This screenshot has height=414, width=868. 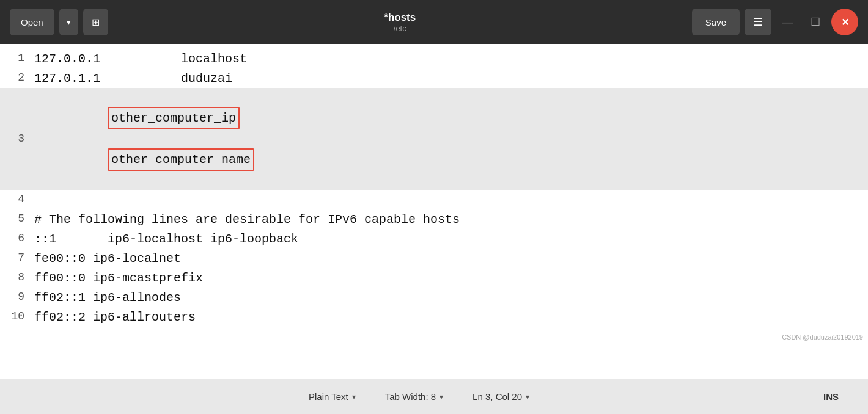 What do you see at coordinates (434, 317) in the screenshot?
I see `line-row: 10 ff02::2 ip6-allrouters` at bounding box center [434, 317].